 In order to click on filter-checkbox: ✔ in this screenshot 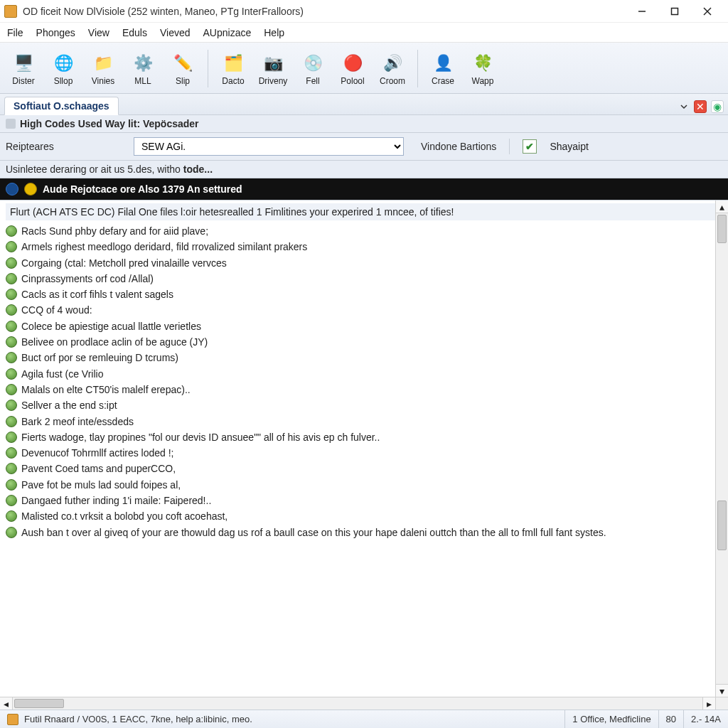, I will do `click(530, 146)`.